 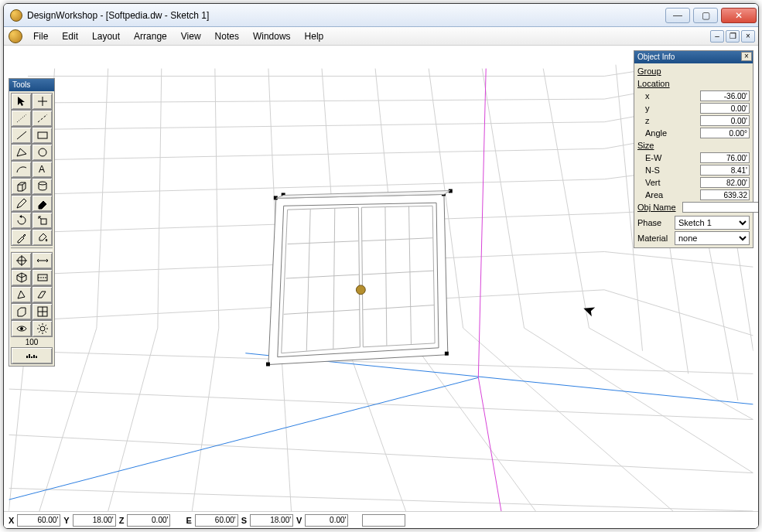 I want to click on mdi-restore-button: ❐, so click(x=733, y=36).